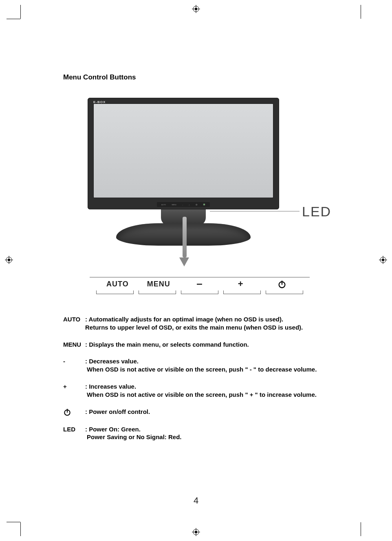 The height and width of the screenshot is (541, 392). I want to click on section-title: Menu Control Buttons, so click(194, 77).